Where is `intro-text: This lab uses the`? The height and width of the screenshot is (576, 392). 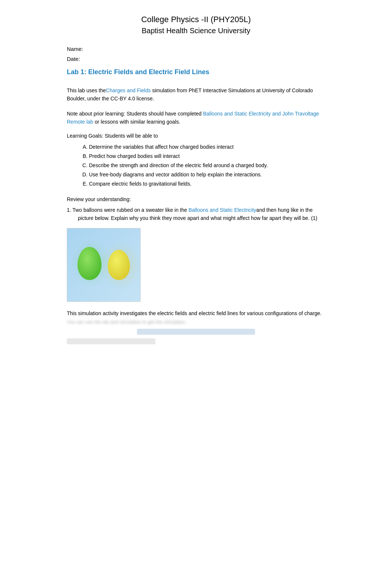
intro-text: This lab uses the is located at coordinates (86, 90).